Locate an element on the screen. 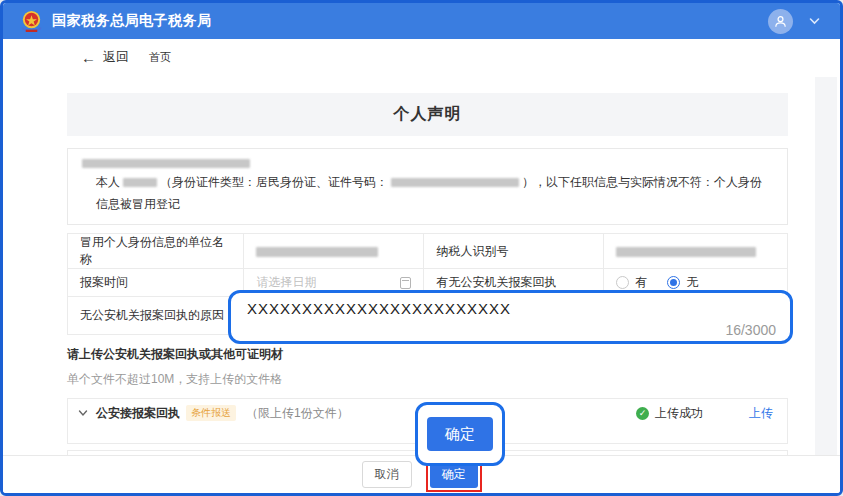 The image size is (843, 496). calendar-icon is located at coordinates (406, 283).